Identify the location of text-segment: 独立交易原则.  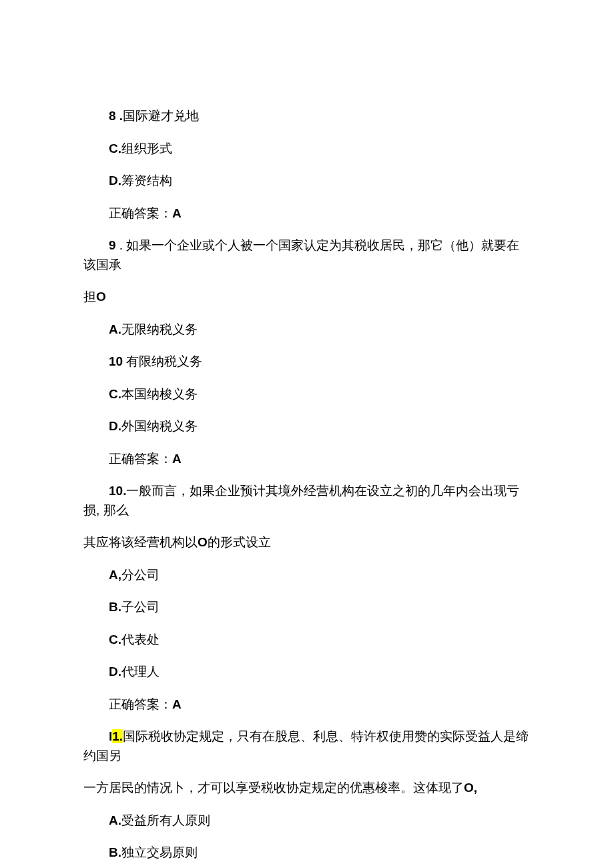
(160, 853).